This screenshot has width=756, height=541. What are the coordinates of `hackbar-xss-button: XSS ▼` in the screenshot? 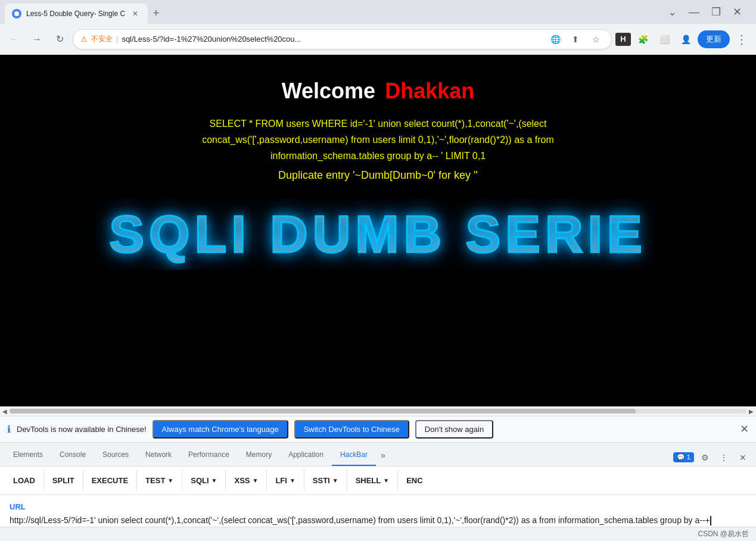 It's located at (247, 480).